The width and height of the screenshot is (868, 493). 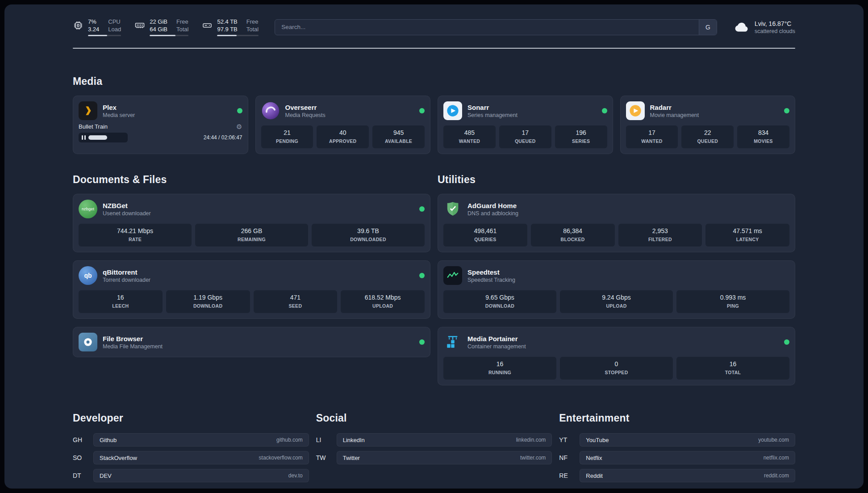 What do you see at coordinates (675, 107) in the screenshot?
I see `app-title: Radarr` at bounding box center [675, 107].